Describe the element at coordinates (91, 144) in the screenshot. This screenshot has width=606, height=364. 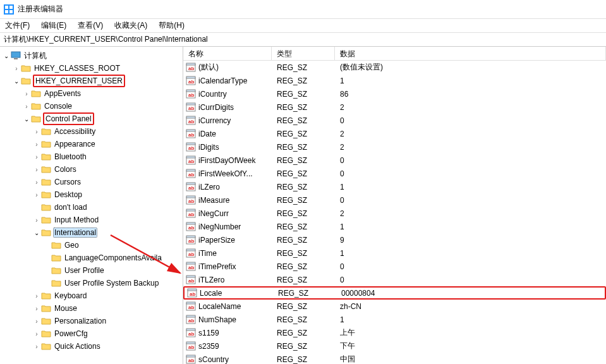
I see `tree-appearance: ›Appearance` at that location.